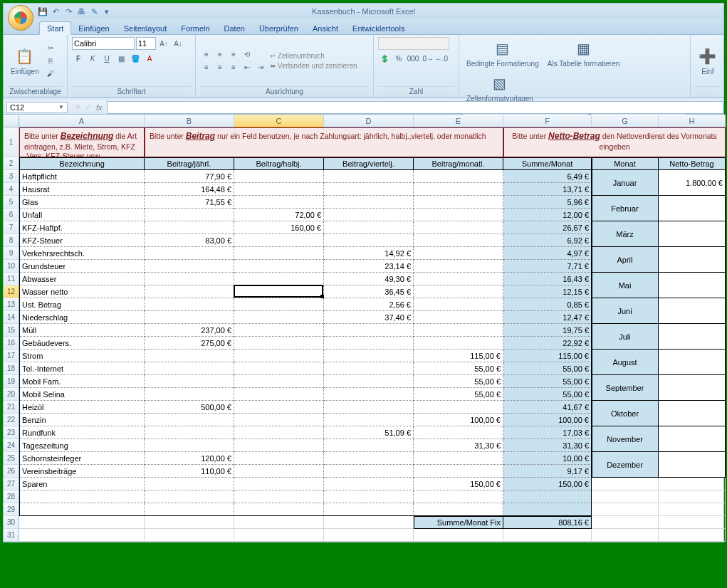 Image resolution: width=727 pixels, height=588 pixels. Describe the element at coordinates (692, 497) in the screenshot. I see `cell-H28` at that location.